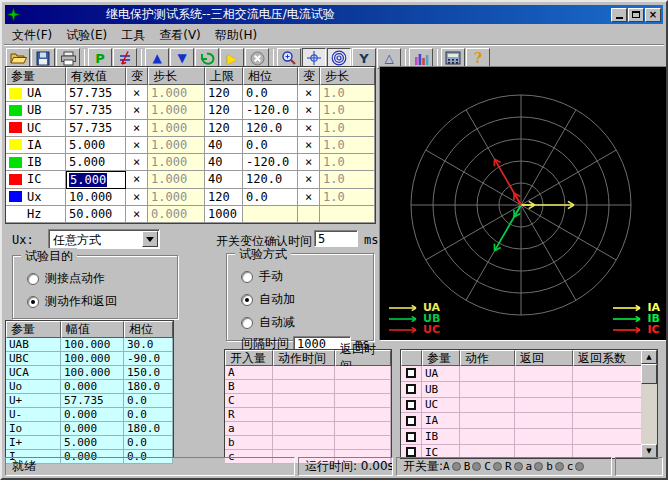 Image resolution: width=668 pixels, height=486 pixels. What do you see at coordinates (137, 198) in the screenshot?
I see `cell-Ux-vary1: ×` at bounding box center [137, 198].